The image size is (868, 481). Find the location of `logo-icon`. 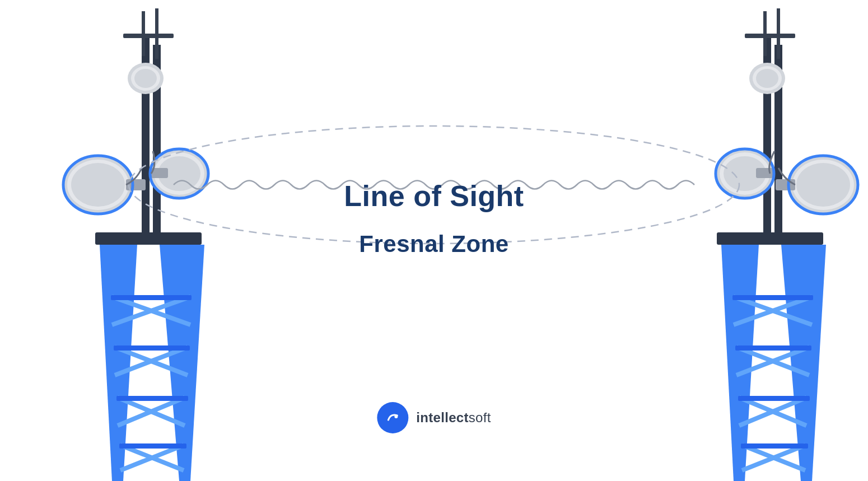

logo-icon is located at coordinates (393, 418).